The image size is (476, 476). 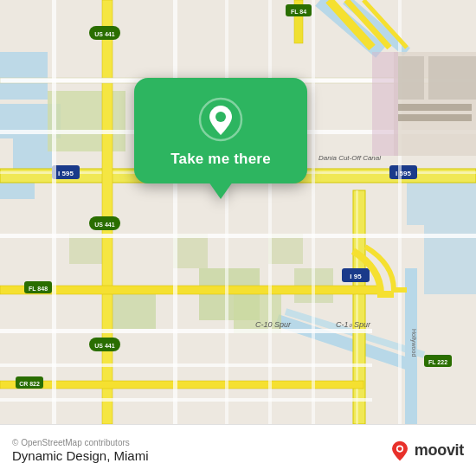 I want to click on svg-text: CR 822, so click(x=29, y=384).